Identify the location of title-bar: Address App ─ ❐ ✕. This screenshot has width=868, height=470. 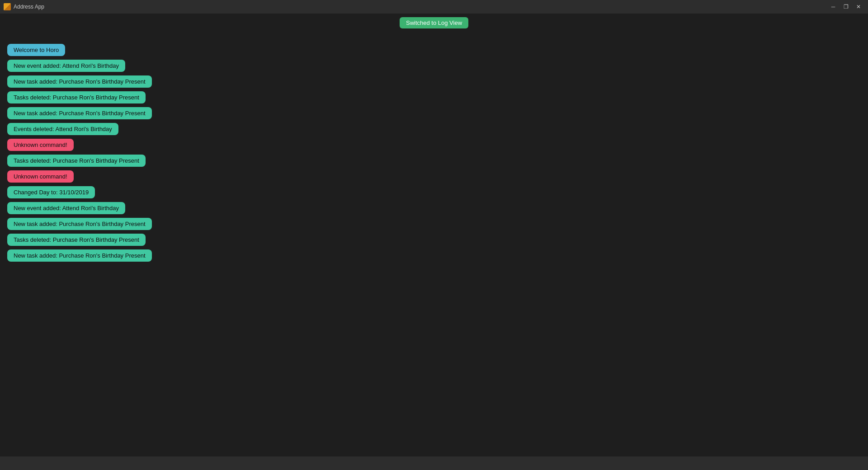
(434, 7).